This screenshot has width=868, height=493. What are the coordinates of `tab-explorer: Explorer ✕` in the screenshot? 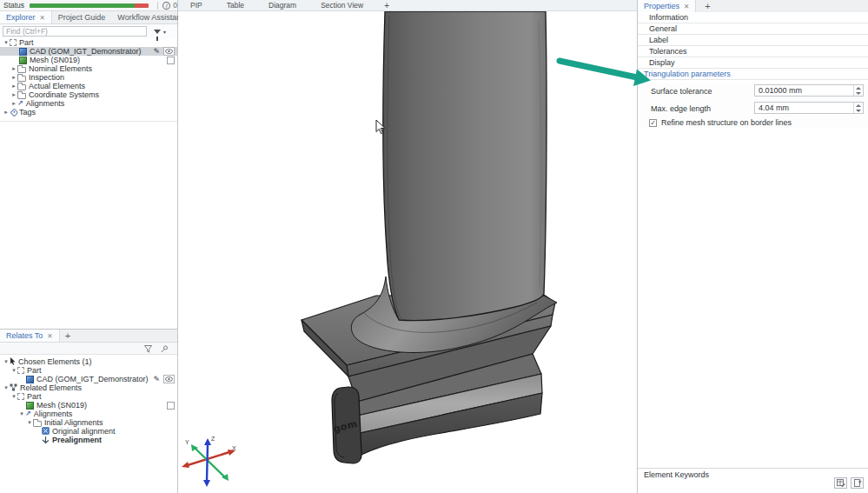 It's located at (26, 17).